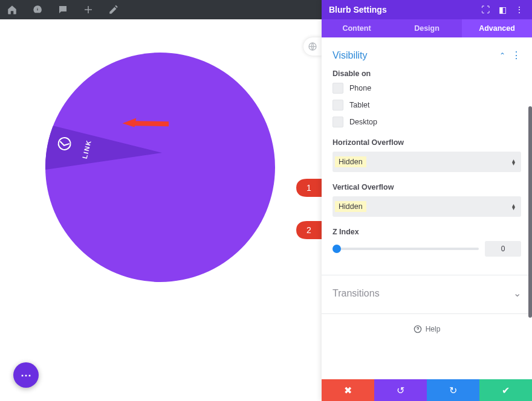 The width and height of the screenshot is (532, 401). What do you see at coordinates (519, 10) in the screenshot?
I see `kebab-icon: ⋮` at bounding box center [519, 10].